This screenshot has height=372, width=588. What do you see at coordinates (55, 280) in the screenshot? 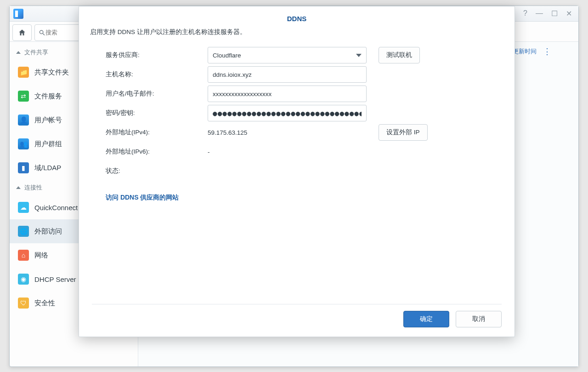
I see `sidebar-item-label: DHCP Server` at bounding box center [55, 280].